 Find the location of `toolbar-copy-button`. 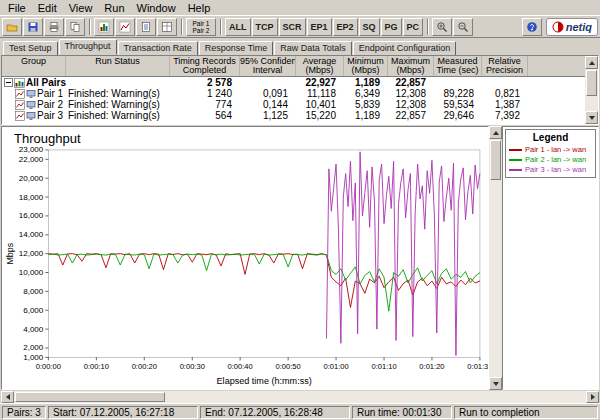

toolbar-copy-button is located at coordinates (75, 27).